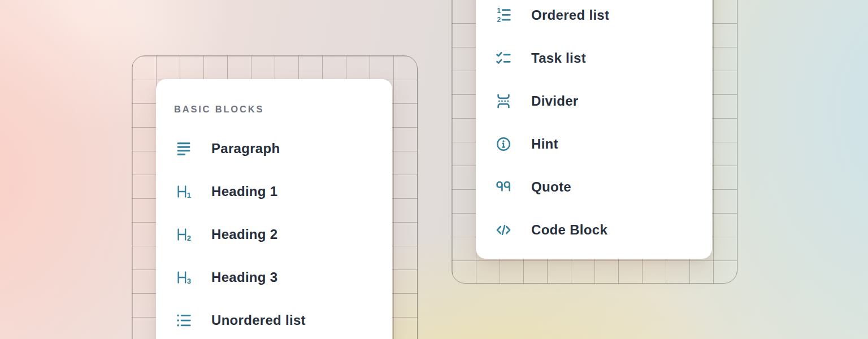  I want to click on code-block-icon, so click(504, 230).